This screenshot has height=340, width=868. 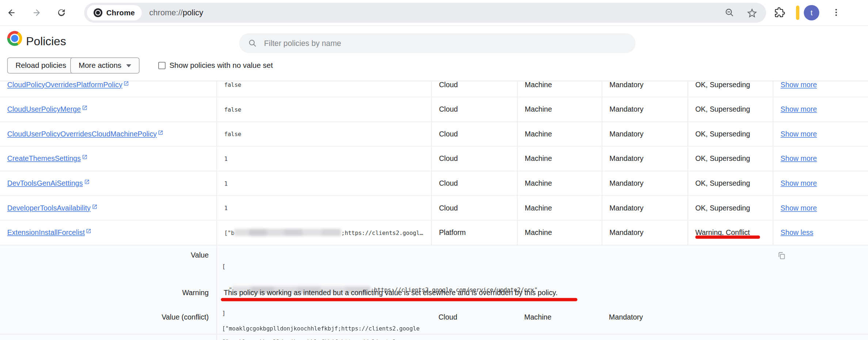 What do you see at coordinates (104, 255) in the screenshot?
I see `detail-value-label: Value` at bounding box center [104, 255].